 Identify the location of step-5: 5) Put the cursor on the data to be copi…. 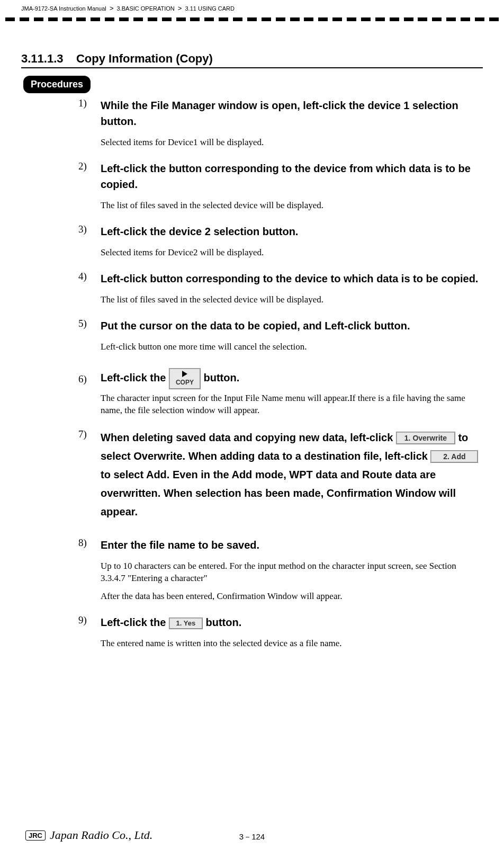
(252, 336).